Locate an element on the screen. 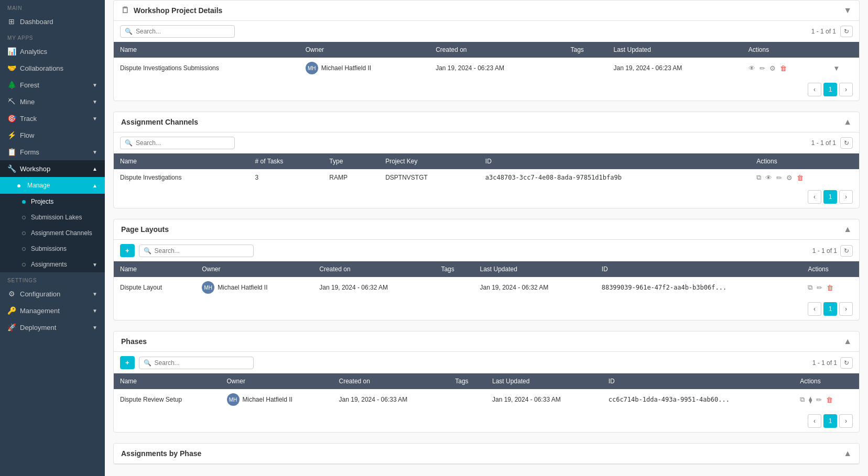  track-icon: 🎯 is located at coordinates (12, 118).